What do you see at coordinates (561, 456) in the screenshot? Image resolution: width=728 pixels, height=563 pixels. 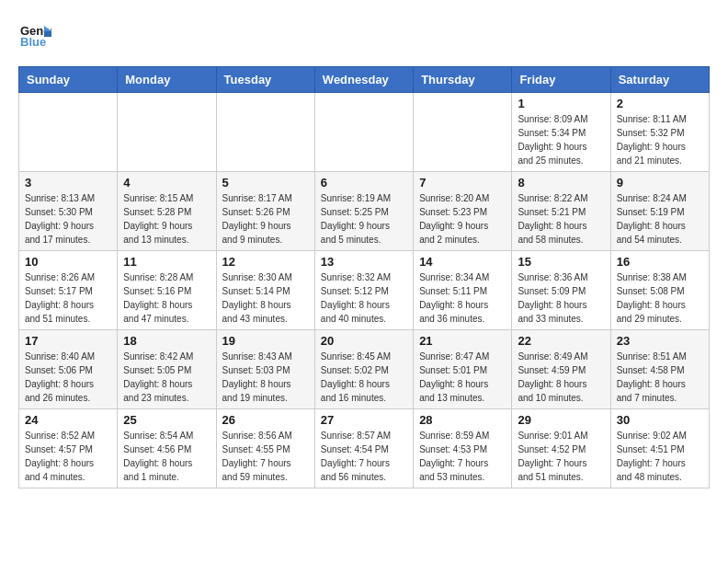 I see `day-info: Sunrise: 9:01 AM Sunset: 4:52 PM Dayligh…` at bounding box center [561, 456].